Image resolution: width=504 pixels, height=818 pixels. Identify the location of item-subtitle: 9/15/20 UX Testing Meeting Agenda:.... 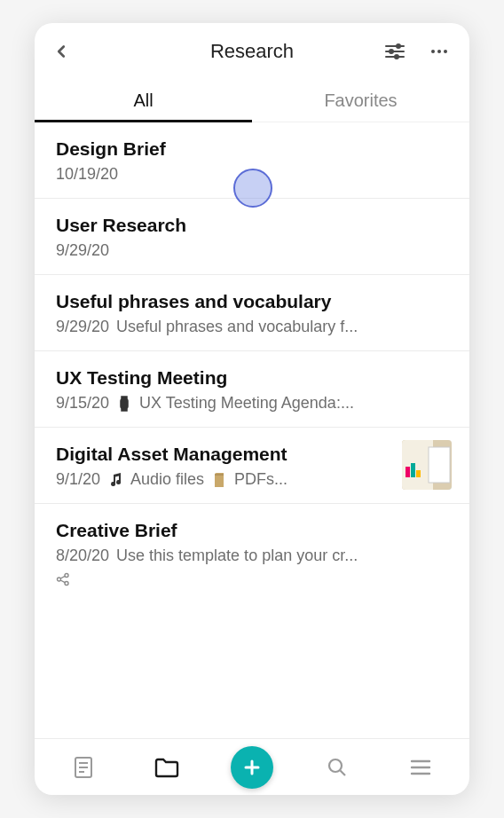
(252, 403).